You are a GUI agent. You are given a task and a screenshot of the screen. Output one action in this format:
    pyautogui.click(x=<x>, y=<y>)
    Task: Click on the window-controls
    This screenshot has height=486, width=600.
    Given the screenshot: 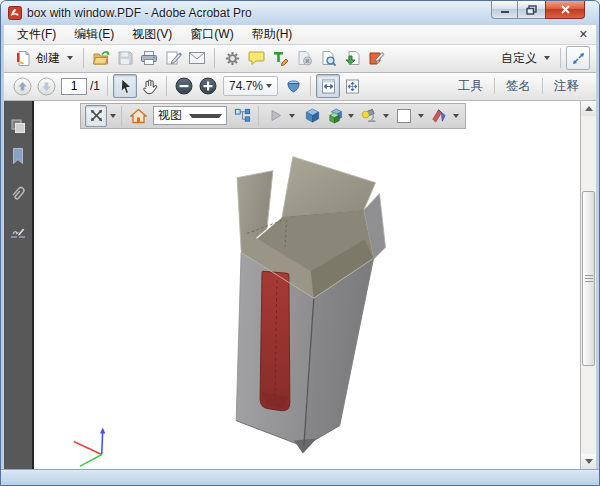 What is the action you would take?
    pyautogui.click(x=538, y=10)
    